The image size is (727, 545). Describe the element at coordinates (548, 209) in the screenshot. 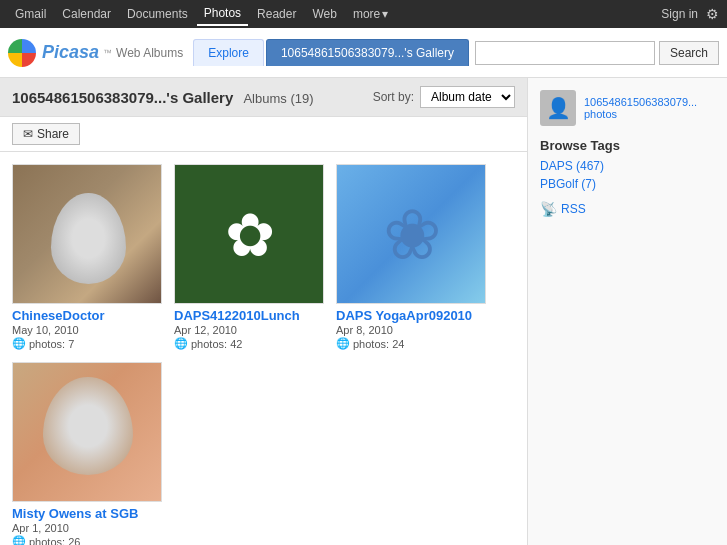

I see `rss-icon: 📡` at that location.